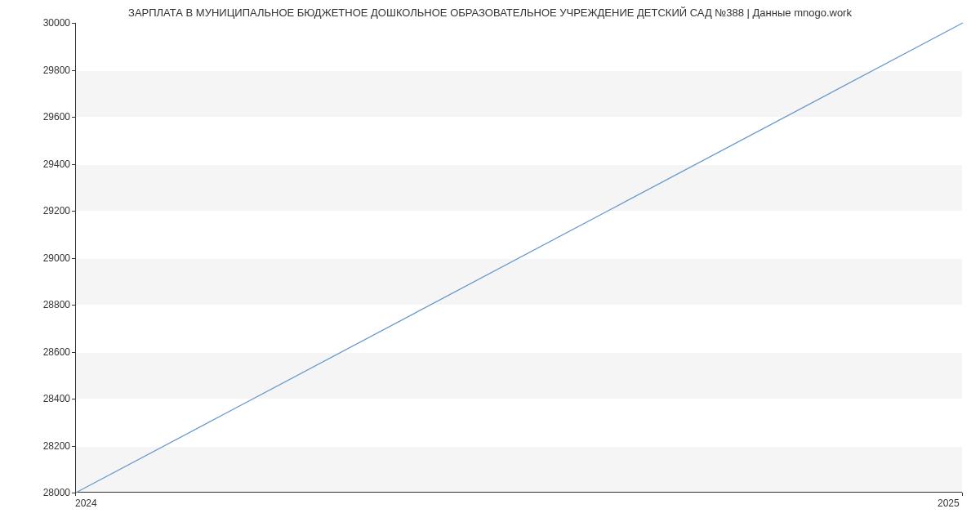  Describe the element at coordinates (38, 211) in the screenshot. I see `y-tick-label: 29200` at that location.